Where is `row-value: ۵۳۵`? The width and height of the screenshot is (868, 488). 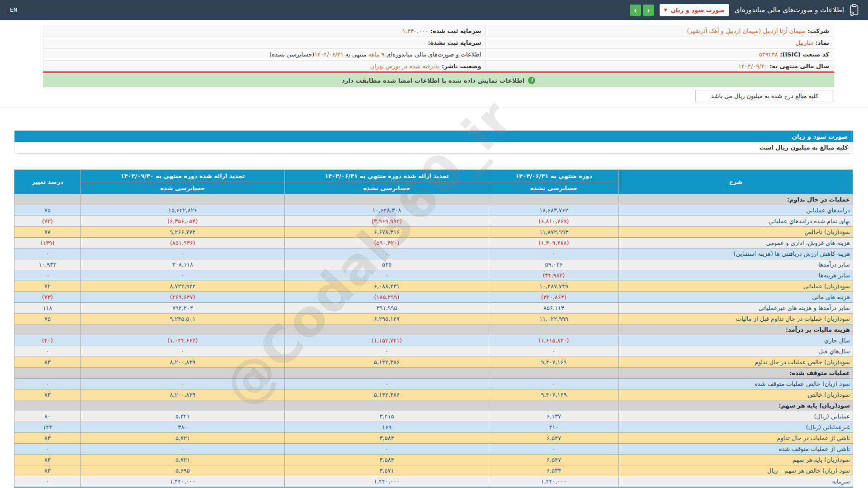 row-value: ۵۳۵ is located at coordinates (387, 265).